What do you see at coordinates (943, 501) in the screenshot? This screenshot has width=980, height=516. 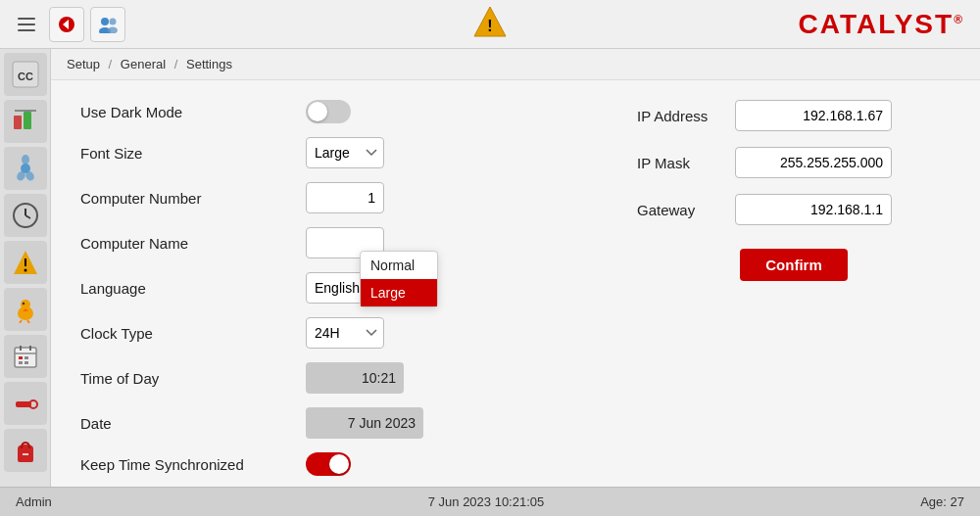 I see `bottom-age: Age: 27` at bounding box center [943, 501].